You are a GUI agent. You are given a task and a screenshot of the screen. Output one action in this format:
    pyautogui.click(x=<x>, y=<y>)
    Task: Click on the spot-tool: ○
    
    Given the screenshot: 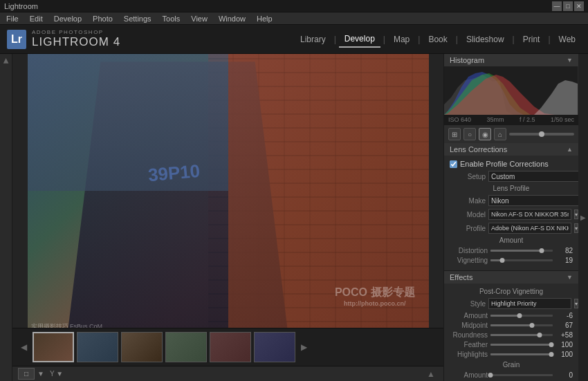 What is the action you would take?
    pyautogui.click(x=470, y=134)
    